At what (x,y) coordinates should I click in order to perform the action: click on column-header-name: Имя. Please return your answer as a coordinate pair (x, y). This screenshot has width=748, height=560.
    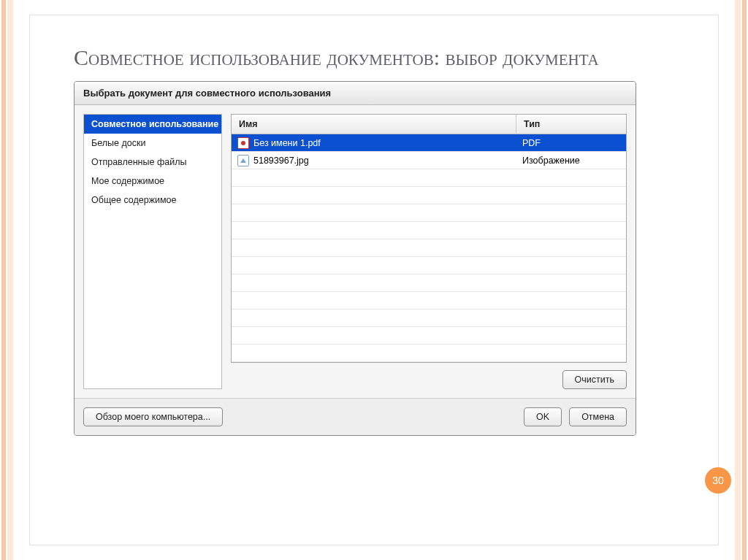
    Looking at the image, I should click on (374, 124).